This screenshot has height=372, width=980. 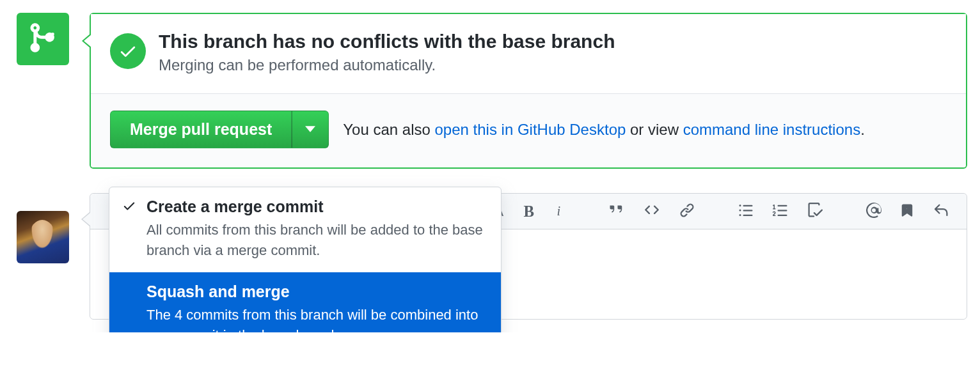 I want to click on success-check-icon, so click(x=128, y=51).